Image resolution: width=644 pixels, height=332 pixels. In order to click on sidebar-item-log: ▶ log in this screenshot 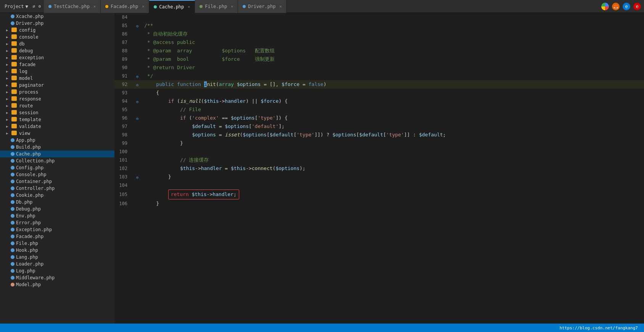, I will do `click(57, 71)`.